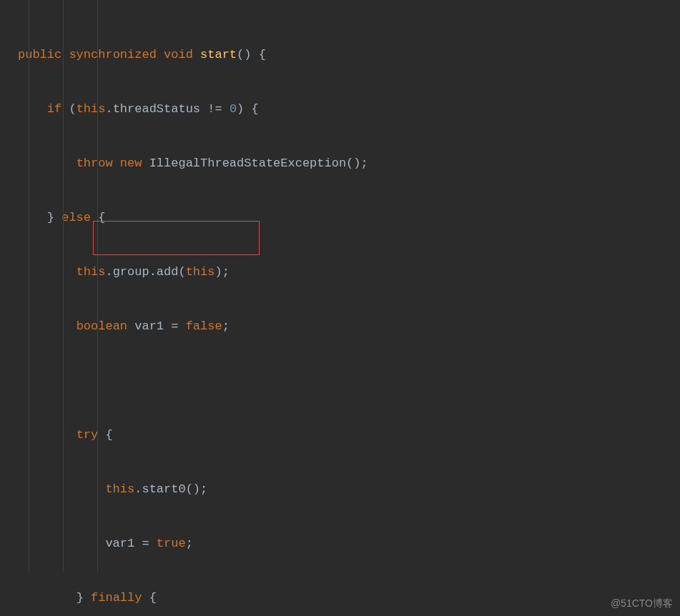 This screenshot has height=616, width=680. Describe the element at coordinates (349, 164) in the screenshot. I see `code-line: throw new IllegalThreadStateException();` at that location.